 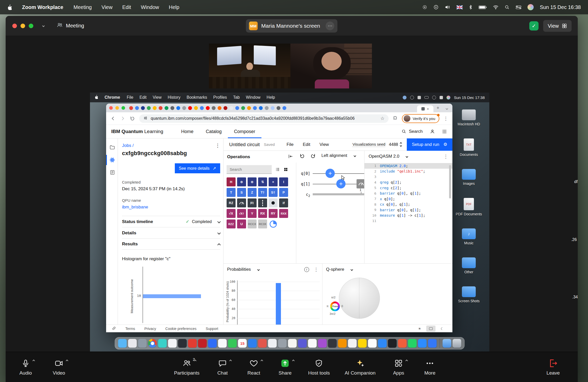 What do you see at coordinates (425, 7) in the screenshot?
I see `screen-record-icon` at bounding box center [425, 7].